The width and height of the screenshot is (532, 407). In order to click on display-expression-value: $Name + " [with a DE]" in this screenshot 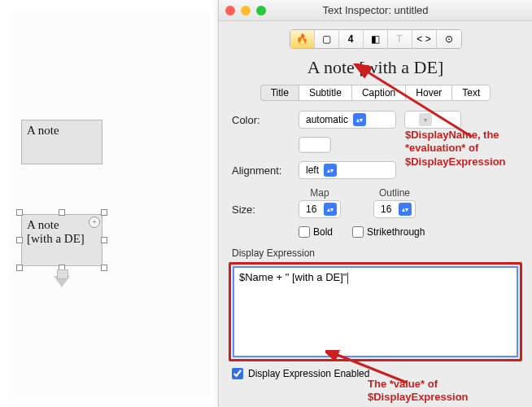, I will do `click(293, 277)`.